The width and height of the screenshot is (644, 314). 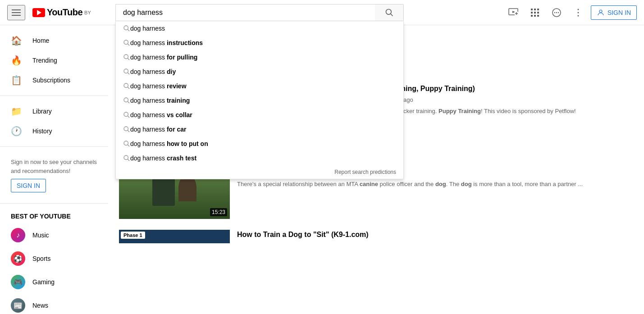 What do you see at coordinates (389, 13) in the screenshot?
I see `search-icon` at bounding box center [389, 13].